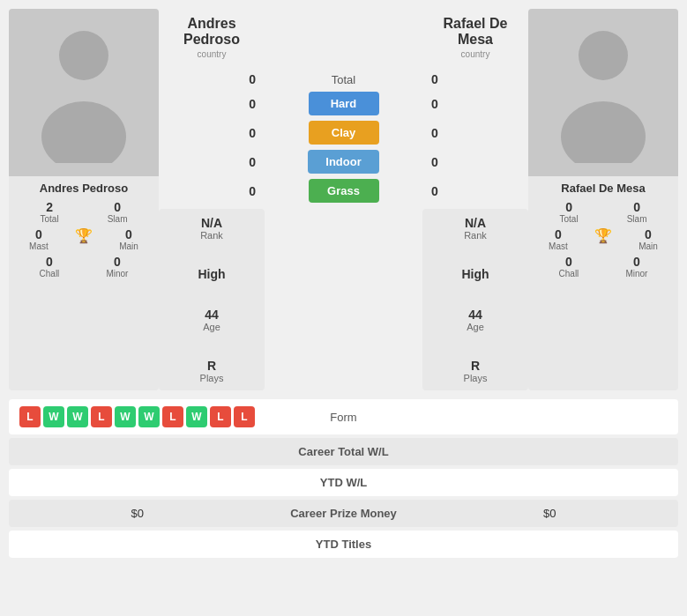 The height and width of the screenshot is (616, 687). I want to click on right-player-name: Rafael De Mesa, so click(603, 187).